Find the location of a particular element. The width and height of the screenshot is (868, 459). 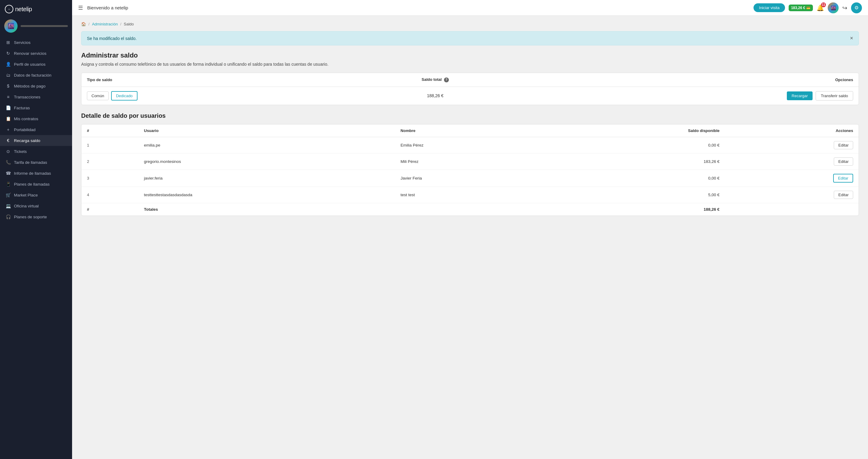

detail-col-saldo: Saldo disponible is located at coordinates (633, 131).